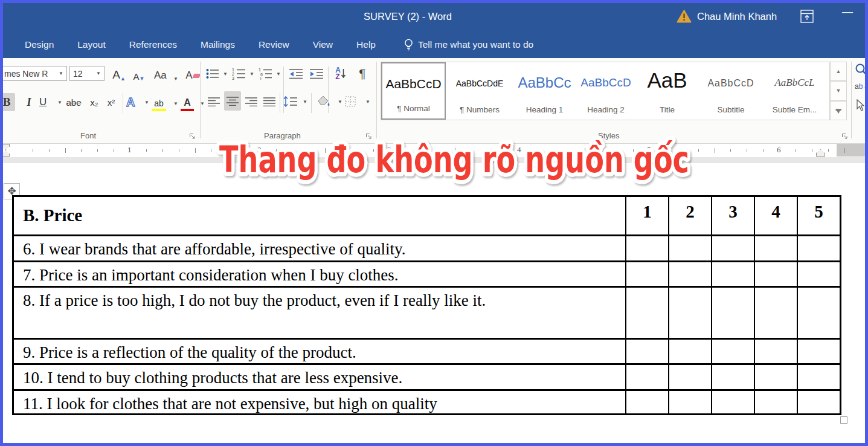  I want to click on align-right-button, so click(251, 102).